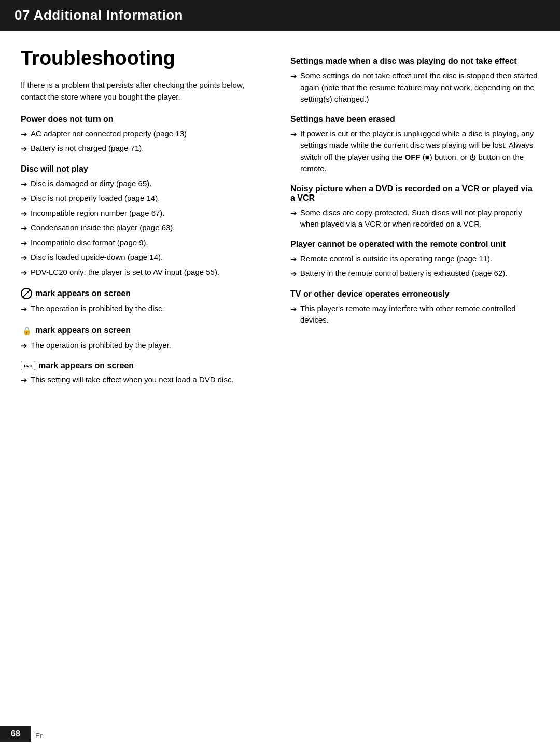 This screenshot has width=560, height=751. What do you see at coordinates (145, 309) in the screenshot?
I see `list-item: ➔ The operation is prohibited by the dis…` at bounding box center [145, 309].